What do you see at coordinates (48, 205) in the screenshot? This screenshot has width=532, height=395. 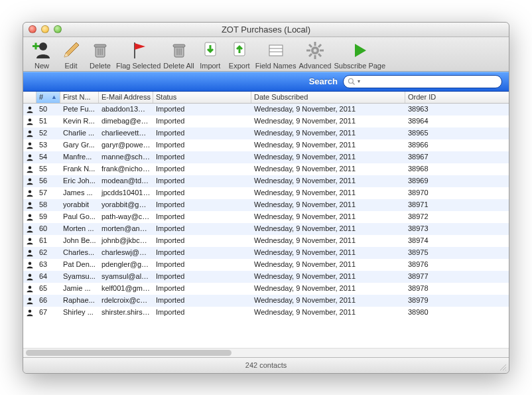 I see `cell-number: 58` at bounding box center [48, 205].